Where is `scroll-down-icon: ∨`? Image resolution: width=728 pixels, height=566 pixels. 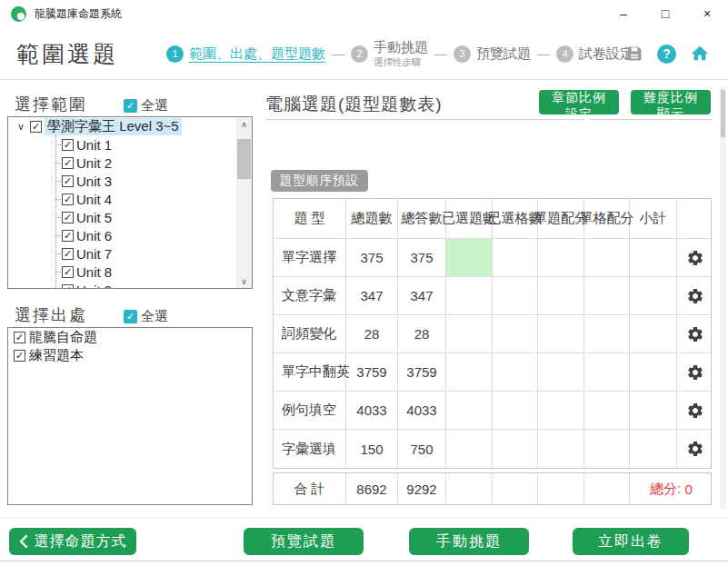 scroll-down-icon: ∨ is located at coordinates (244, 282).